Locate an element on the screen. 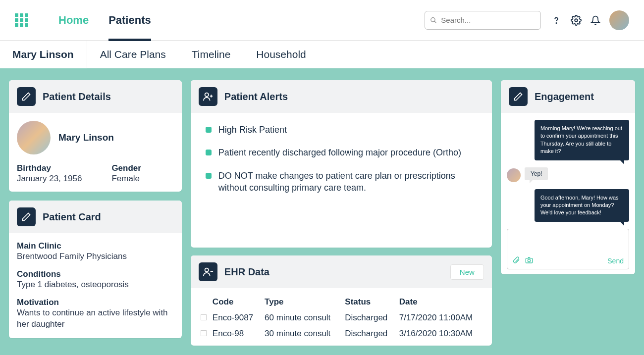 This screenshot has height=355, width=644. nav-home: Home is located at coordinates (73, 20).